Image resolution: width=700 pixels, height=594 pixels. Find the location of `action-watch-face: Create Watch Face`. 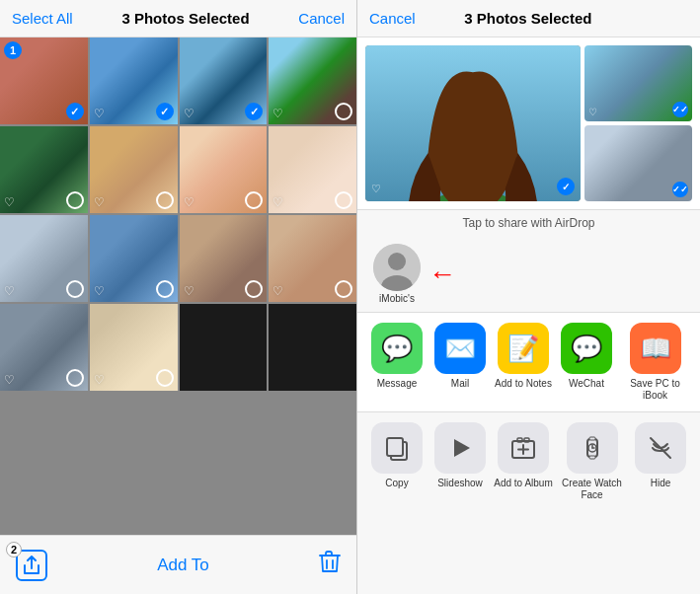

action-watch-face: Create Watch Face is located at coordinates (592, 462).